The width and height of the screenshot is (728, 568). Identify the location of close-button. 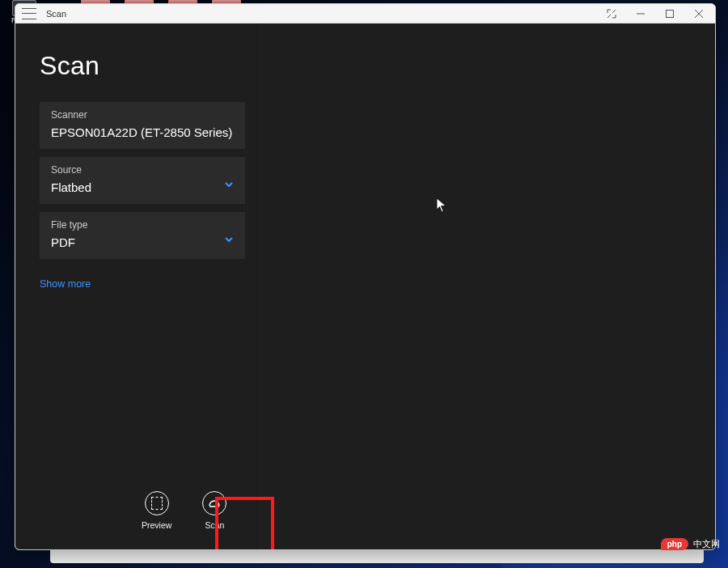
(699, 14).